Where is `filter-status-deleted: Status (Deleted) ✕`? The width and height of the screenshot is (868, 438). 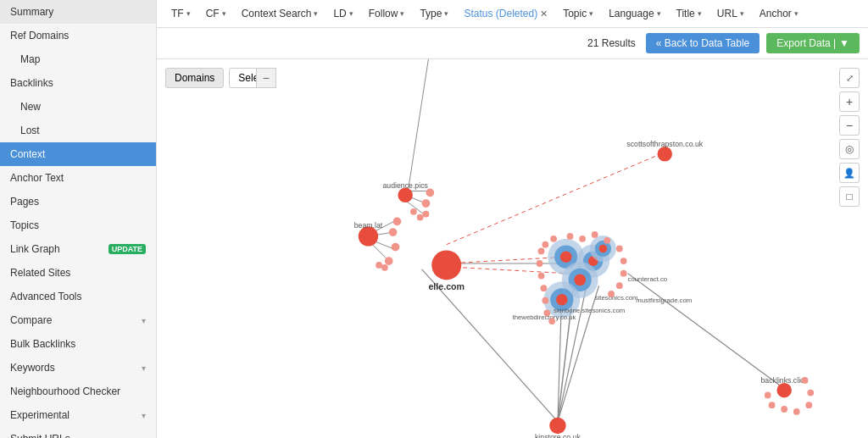 filter-status-deleted: Status (Deleted) ✕ is located at coordinates (505, 14).